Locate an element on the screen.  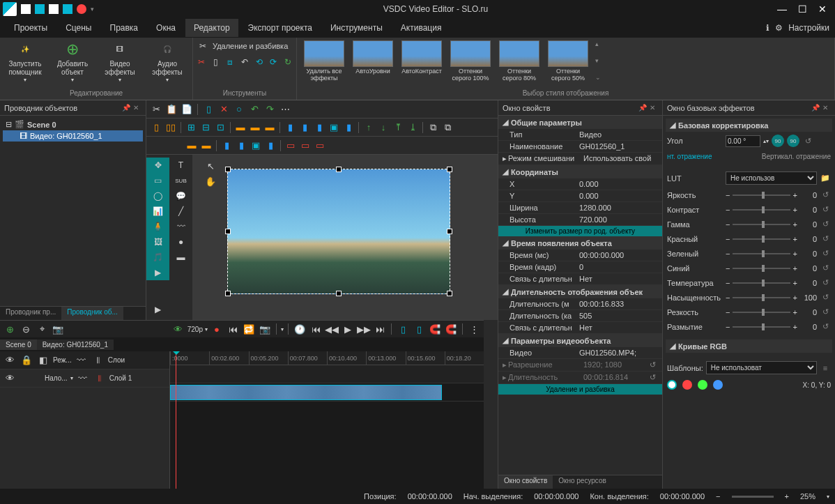
image-tool-icon: 🖼 is located at coordinates (158, 242).